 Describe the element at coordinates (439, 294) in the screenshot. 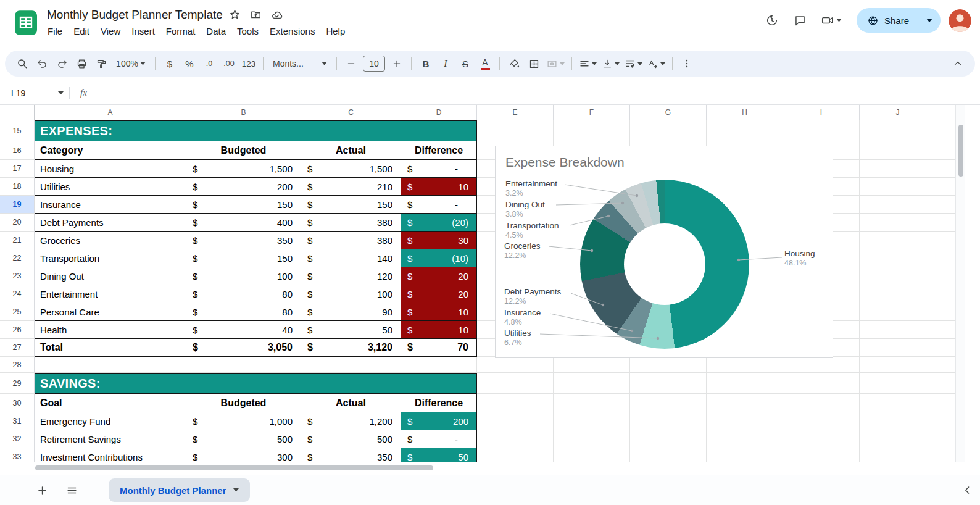

I see `cell: $20` at that location.